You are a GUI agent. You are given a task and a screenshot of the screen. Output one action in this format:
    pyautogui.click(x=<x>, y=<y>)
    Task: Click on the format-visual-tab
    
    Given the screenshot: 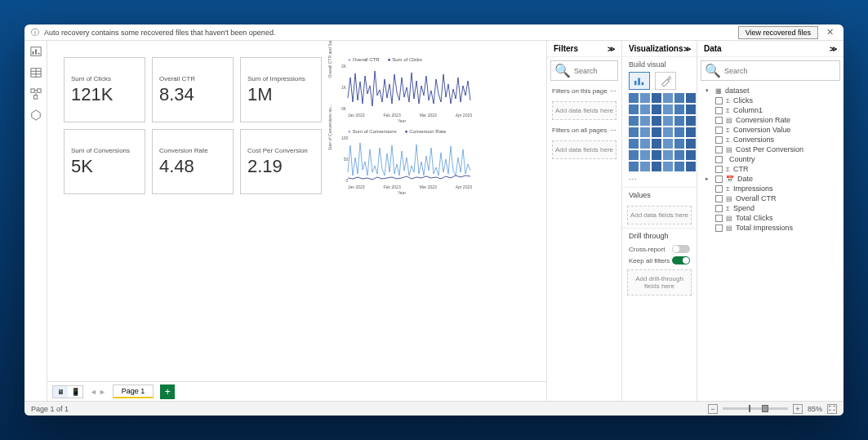 What is the action you would take?
    pyautogui.click(x=665, y=81)
    